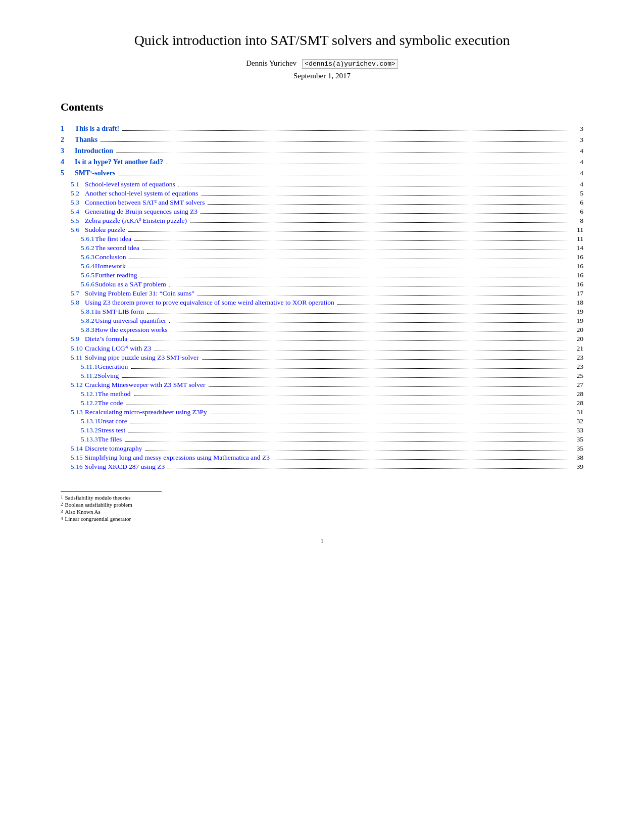 This screenshot has width=644, height=834. I want to click on toc-label: Solving, so click(108, 376).